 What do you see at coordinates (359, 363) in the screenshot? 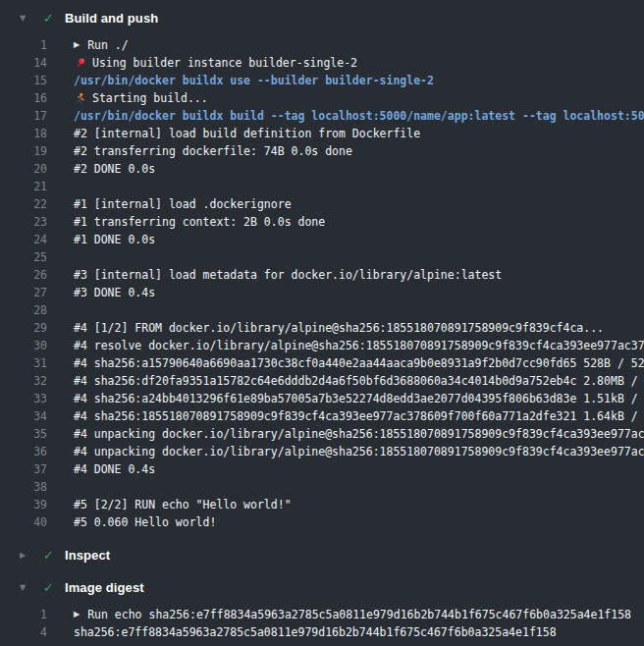
I see `log-text-content: #4 sha256:a15790640a6690aa1730c38cf0a440…` at bounding box center [359, 363].